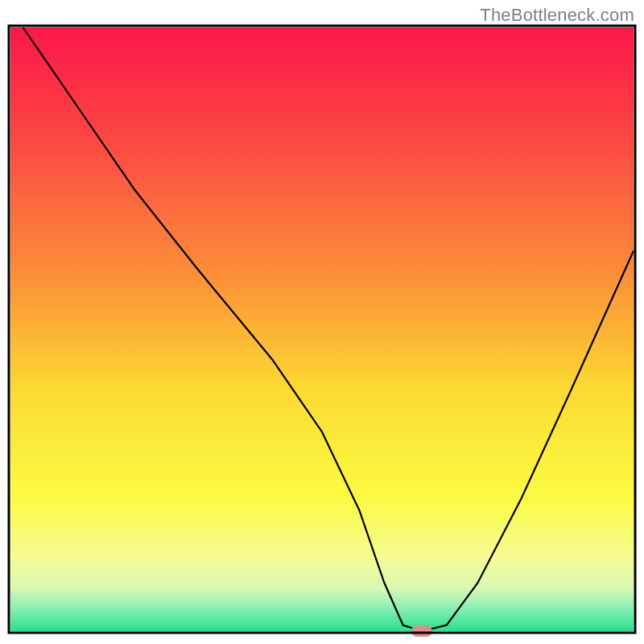  I want to click on watermark-text: TheBottleneck.com, so click(557, 15).